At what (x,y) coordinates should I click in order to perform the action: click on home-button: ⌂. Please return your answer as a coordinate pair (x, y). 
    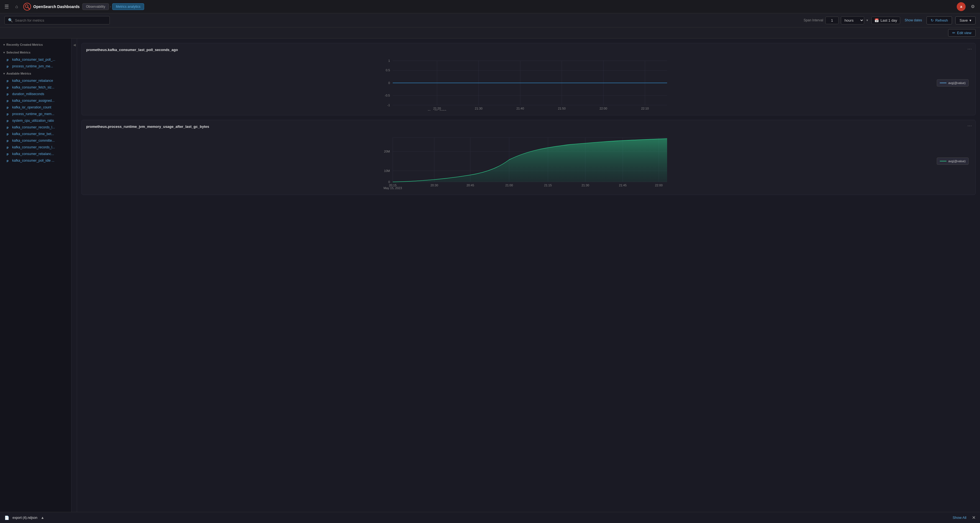
    Looking at the image, I should click on (17, 7).